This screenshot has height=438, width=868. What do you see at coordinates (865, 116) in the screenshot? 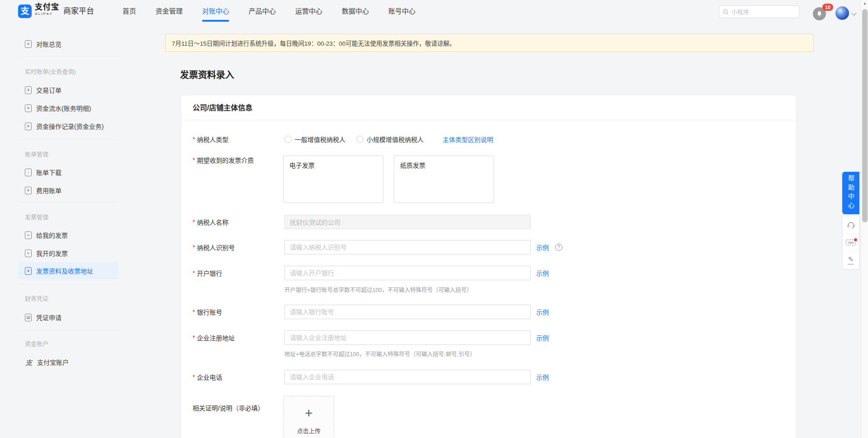
I see `scrollbar-thumb` at bounding box center [865, 116].